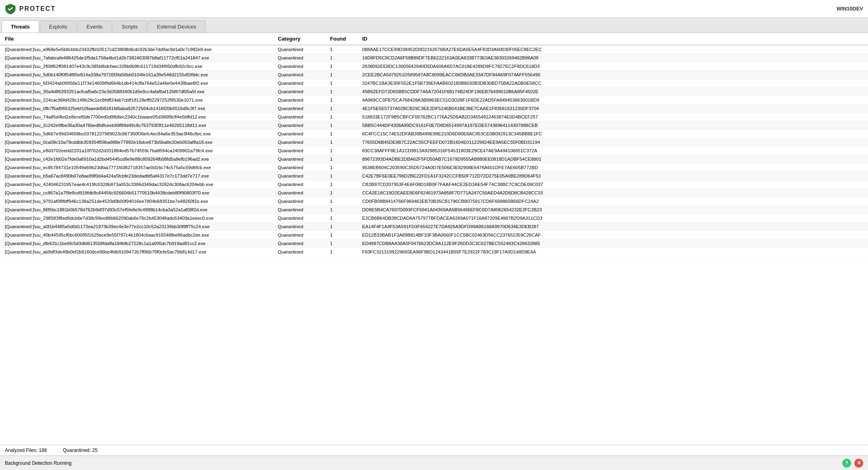 Image resolution: width=868 pixels, height=470 pixels. I want to click on col-category: Category, so click(302, 39).